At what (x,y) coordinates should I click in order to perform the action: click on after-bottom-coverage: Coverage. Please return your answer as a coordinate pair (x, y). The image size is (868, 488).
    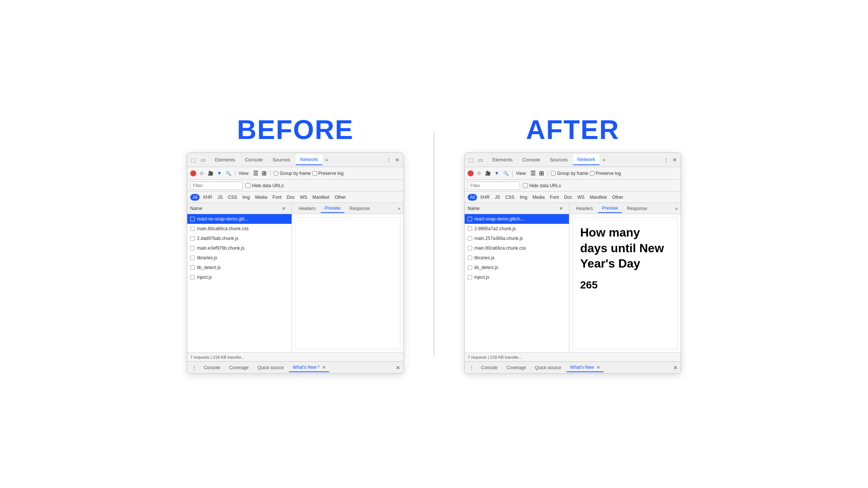
    Looking at the image, I should click on (516, 368).